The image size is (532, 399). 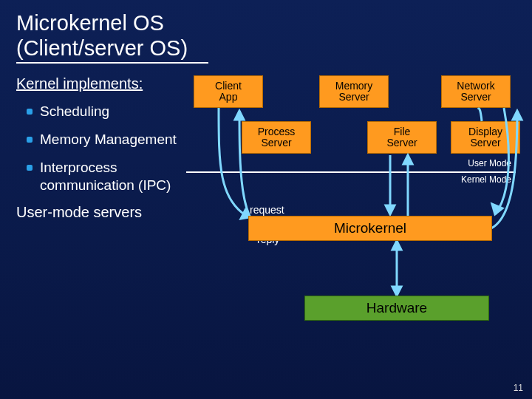 What do you see at coordinates (397, 308) in the screenshot?
I see `hardware-text: Hardware` at bounding box center [397, 308].